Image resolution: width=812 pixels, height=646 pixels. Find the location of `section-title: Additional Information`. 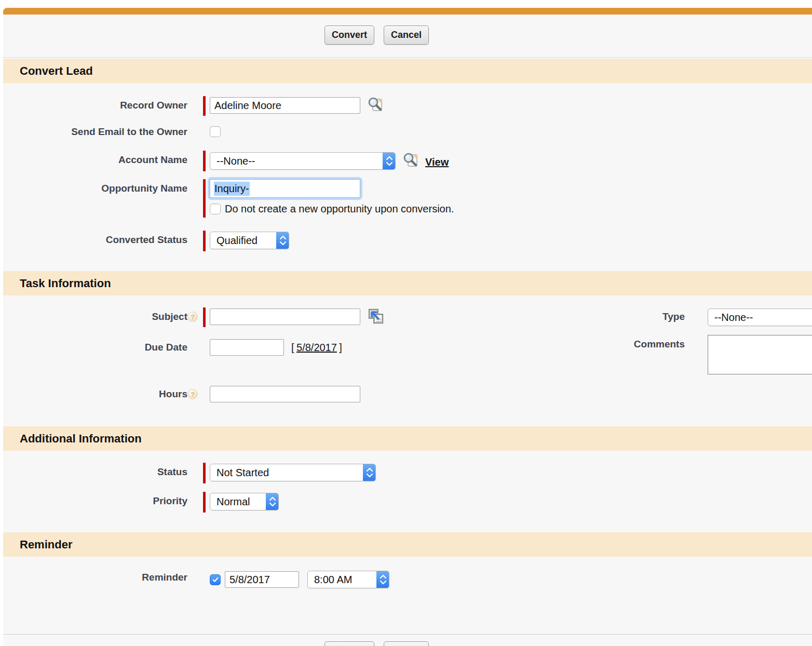

section-title: Additional Information is located at coordinates (81, 439).